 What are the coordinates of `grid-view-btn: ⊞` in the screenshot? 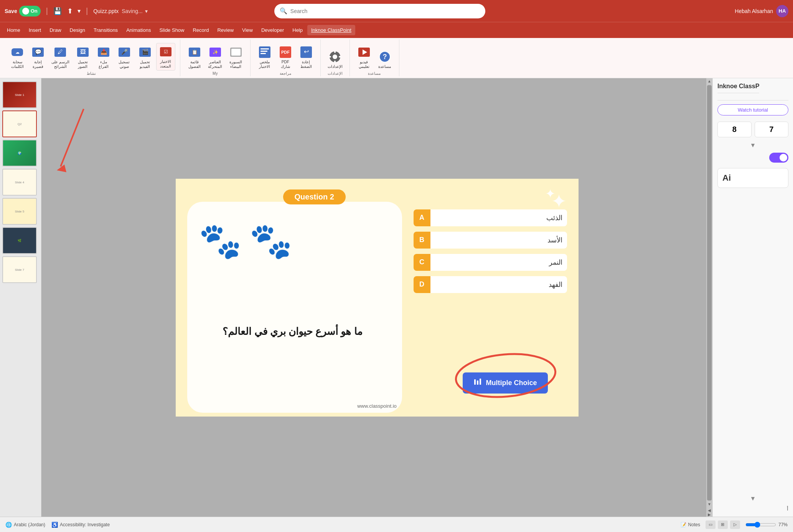 It's located at (723, 525).